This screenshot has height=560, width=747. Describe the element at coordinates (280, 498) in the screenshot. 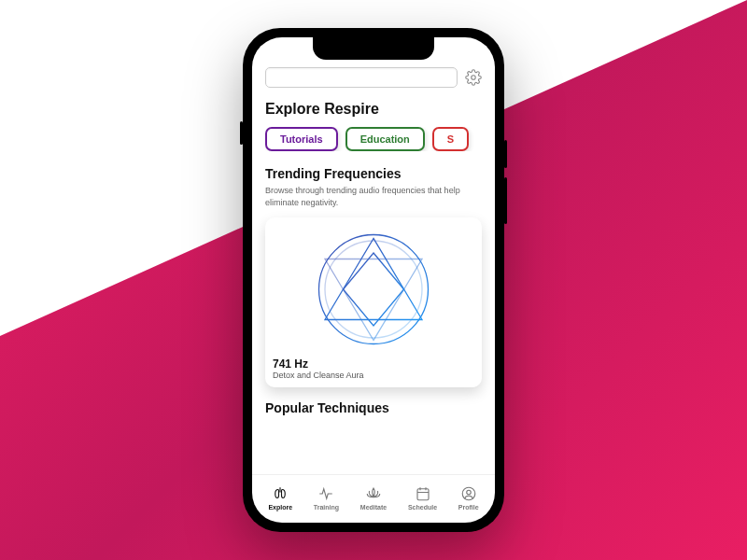

I see `nav-explore: Explore` at that location.